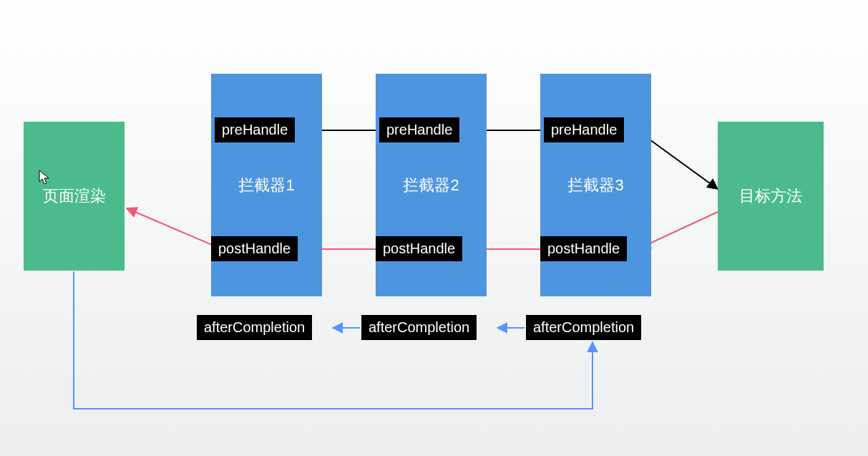 This screenshot has width=868, height=456. Describe the element at coordinates (771, 196) in the screenshot. I see `target-method-box: 目标方法` at that location.